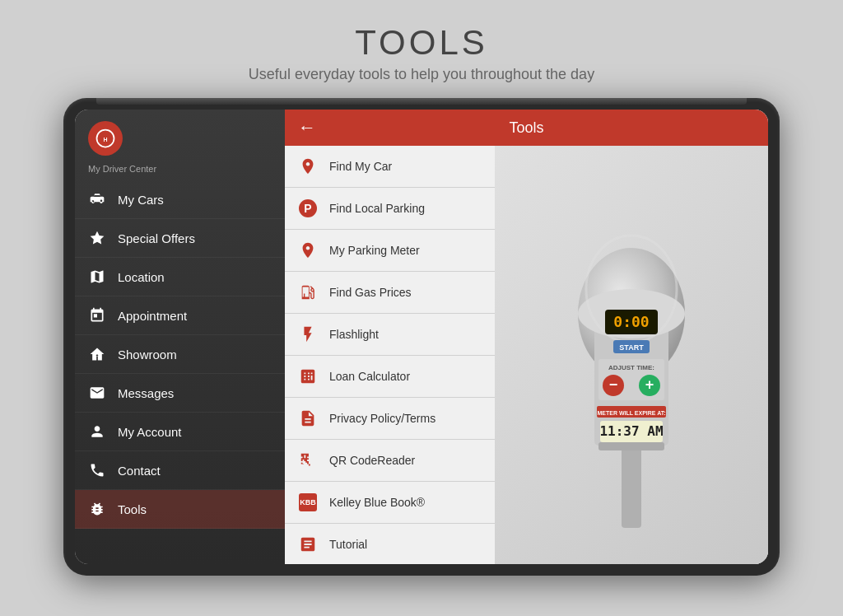  I want to click on svg-text: METER WILL EXPIRE AT:, so click(631, 413).